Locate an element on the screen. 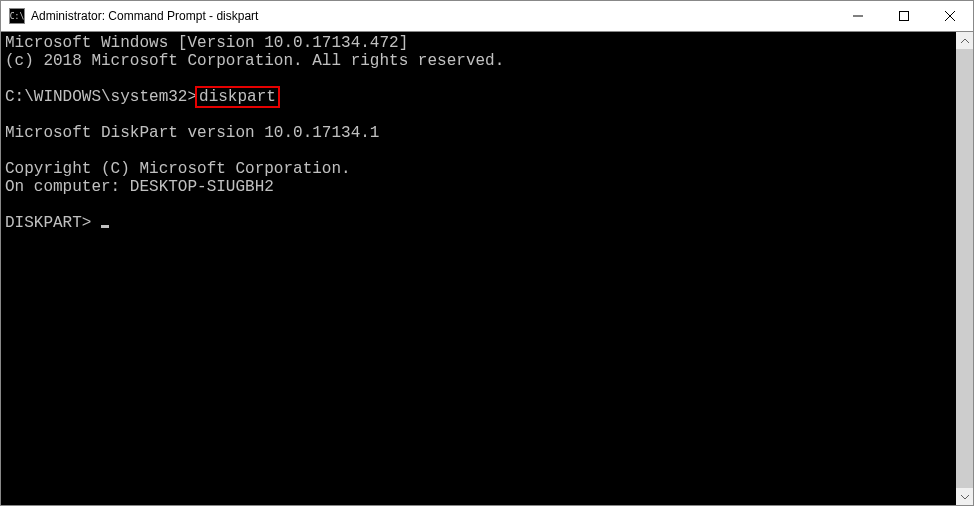 The image size is (974, 506). chevron-up-icon is located at coordinates (965, 41).